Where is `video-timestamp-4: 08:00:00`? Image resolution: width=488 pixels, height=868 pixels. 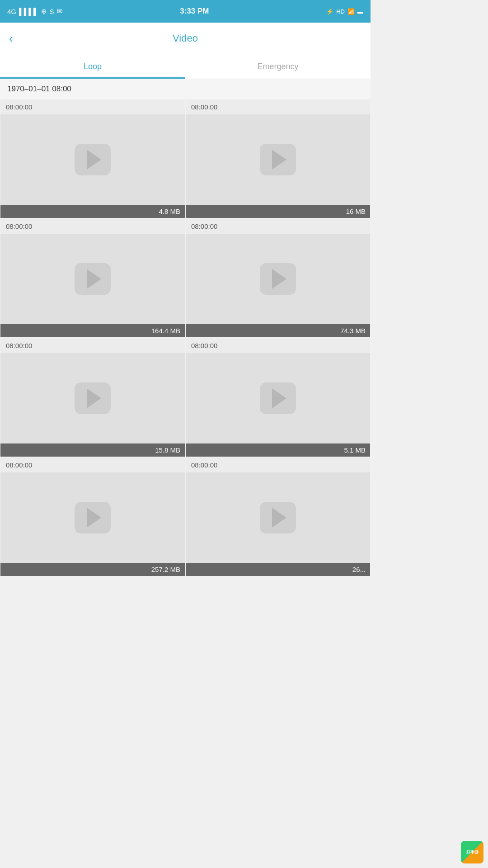
video-timestamp-4: 08:00:00 is located at coordinates (93, 345).